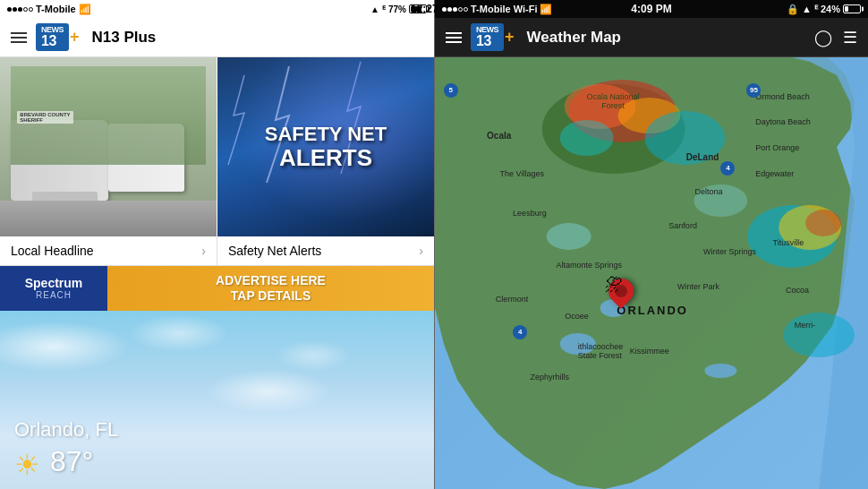  Describe the element at coordinates (326, 147) in the screenshot. I see `safety-net-tile: SAFETY NET ALERTS` at that location.